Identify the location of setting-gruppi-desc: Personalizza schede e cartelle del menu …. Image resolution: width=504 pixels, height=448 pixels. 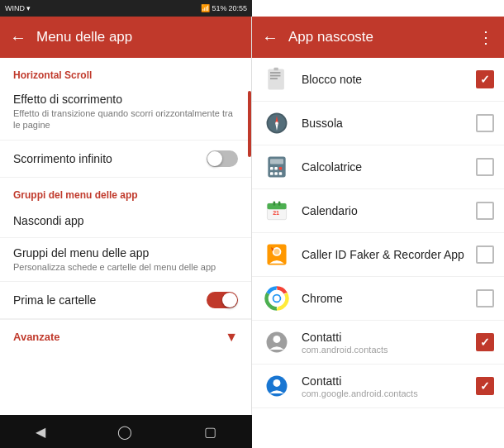
(126, 267).